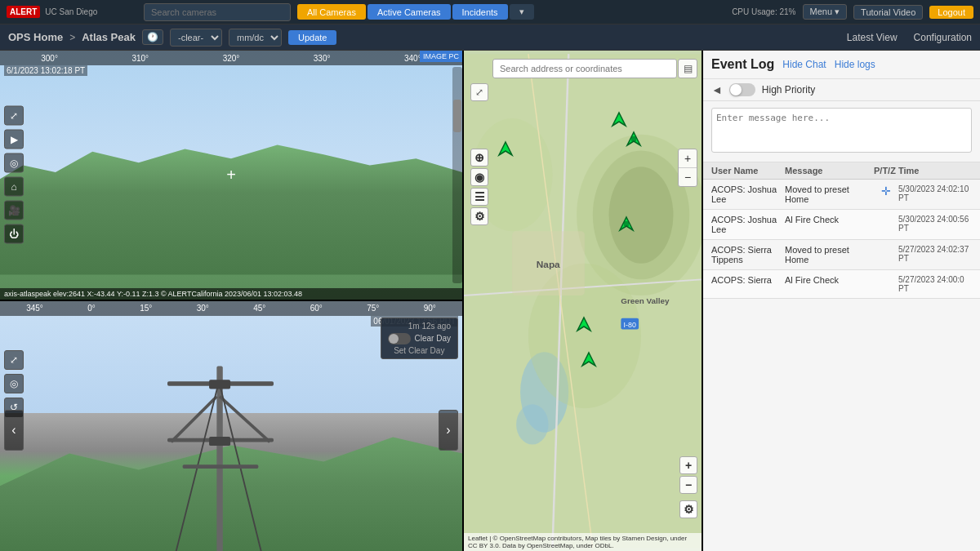 Image resolution: width=980 pixels, height=551 pixels. What do you see at coordinates (886, 171) in the screenshot?
I see `col-ptz: P/T/Z` at bounding box center [886, 171].